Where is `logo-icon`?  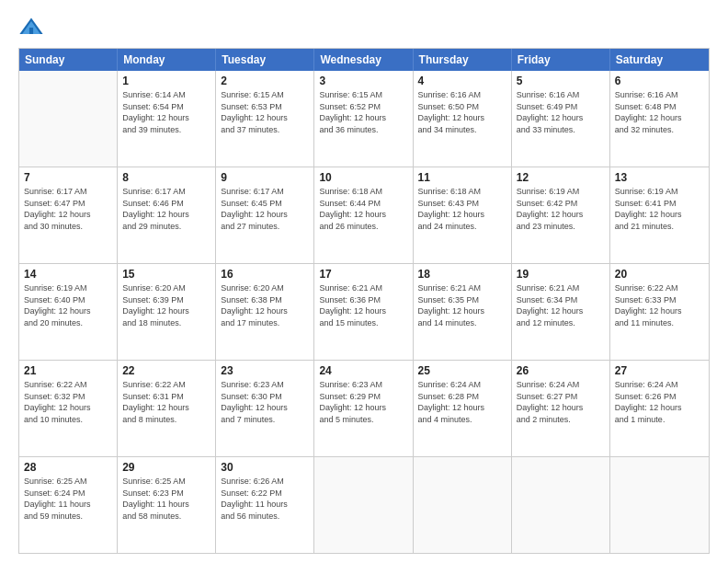
logo-icon is located at coordinates (31, 28).